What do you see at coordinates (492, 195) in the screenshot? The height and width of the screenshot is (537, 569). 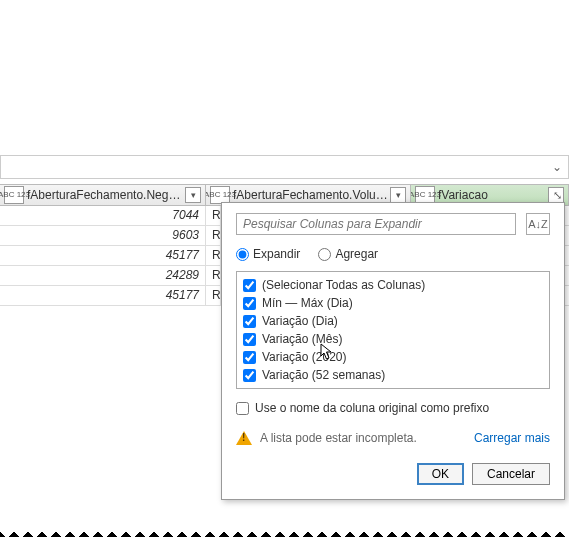 I see `column-label: fVariacao` at bounding box center [492, 195].